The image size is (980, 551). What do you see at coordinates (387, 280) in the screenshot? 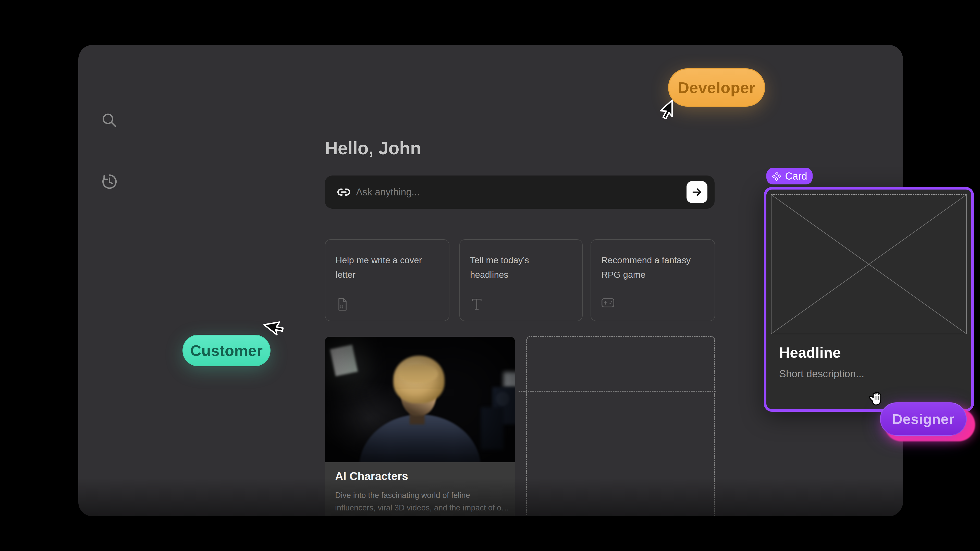
I see `suggestion-card-cover-letter: Help me write a cover letter` at bounding box center [387, 280].